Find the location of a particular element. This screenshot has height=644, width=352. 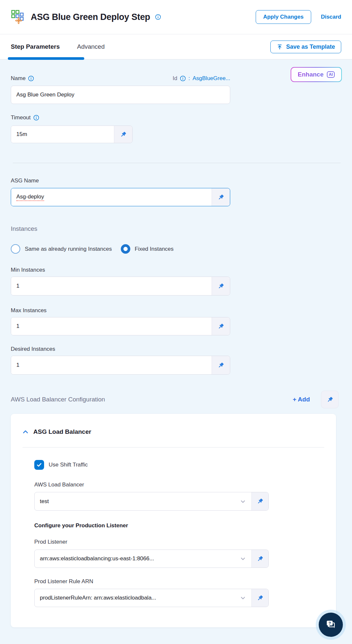

panel-divider is located at coordinates (173, 447).